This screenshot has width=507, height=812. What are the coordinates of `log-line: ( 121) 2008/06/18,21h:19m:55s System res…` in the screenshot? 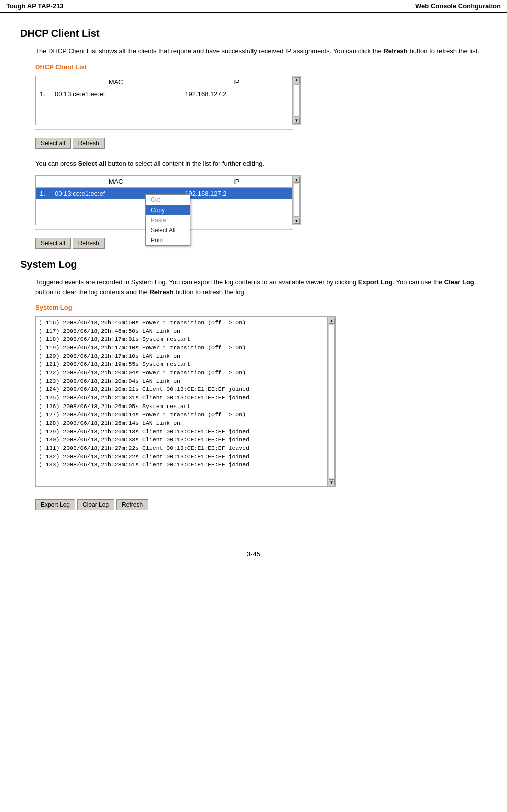 It's located at (181, 365).